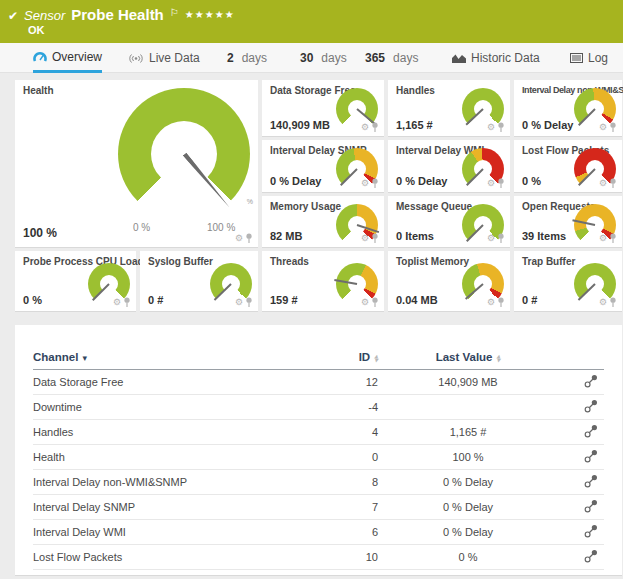  What do you see at coordinates (348, 382) in the screenshot?
I see `channel-id: 12` at bounding box center [348, 382].